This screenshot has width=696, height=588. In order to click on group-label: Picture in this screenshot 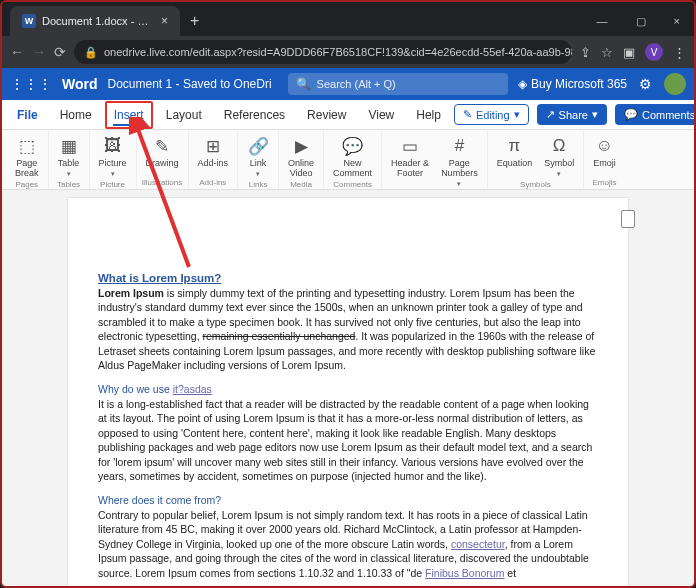, I will do `click(112, 184)`.